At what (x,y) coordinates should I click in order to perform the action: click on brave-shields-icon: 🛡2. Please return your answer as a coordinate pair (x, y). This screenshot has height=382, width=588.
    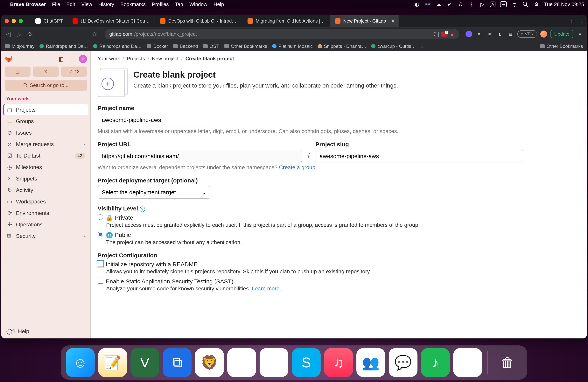
    Looking at the image, I should click on (444, 34).